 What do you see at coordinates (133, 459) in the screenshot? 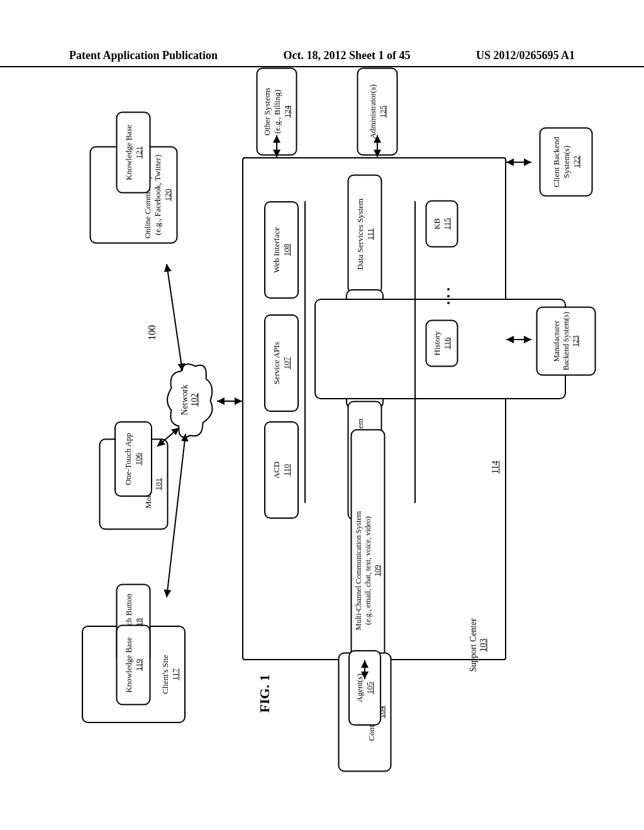
I see `box-one-touch-app: One-Touch App 106` at bounding box center [133, 459].